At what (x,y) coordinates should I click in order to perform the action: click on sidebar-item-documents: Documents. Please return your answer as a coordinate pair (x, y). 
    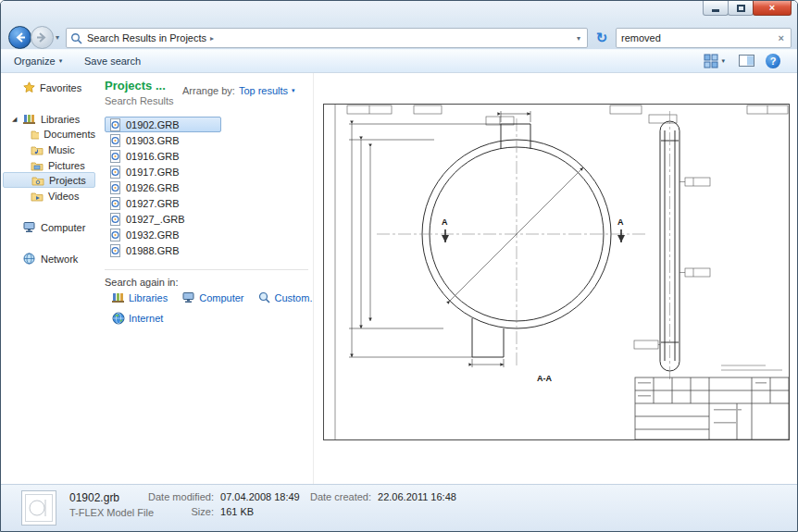
    Looking at the image, I should click on (49, 133).